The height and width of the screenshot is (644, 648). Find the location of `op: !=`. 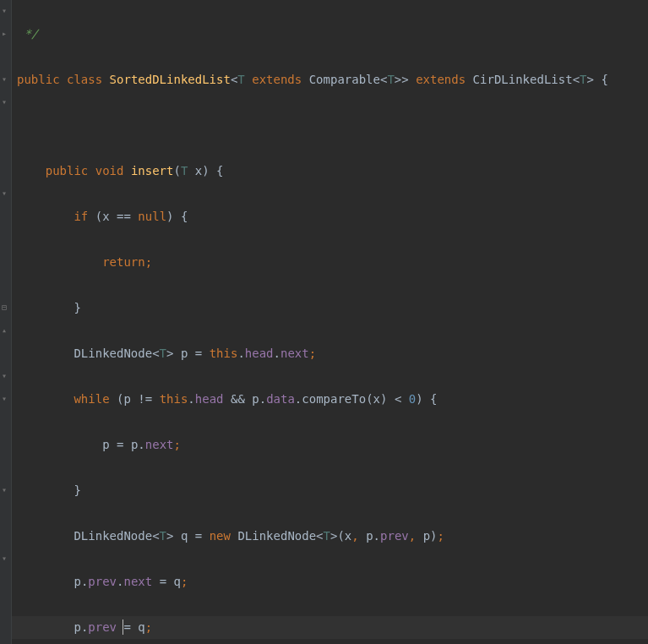

op: != is located at coordinates (145, 399).